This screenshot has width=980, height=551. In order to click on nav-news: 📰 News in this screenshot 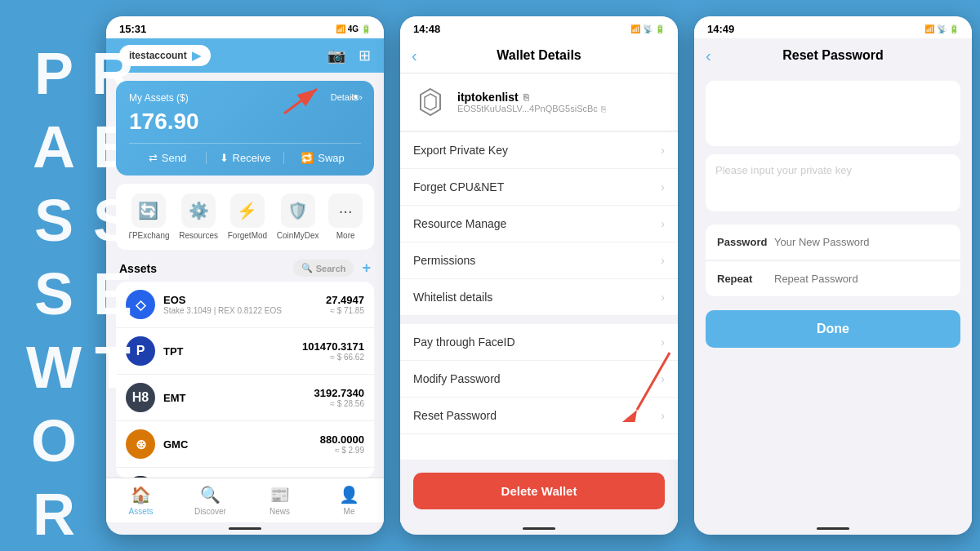, I will do `click(279, 500)`.